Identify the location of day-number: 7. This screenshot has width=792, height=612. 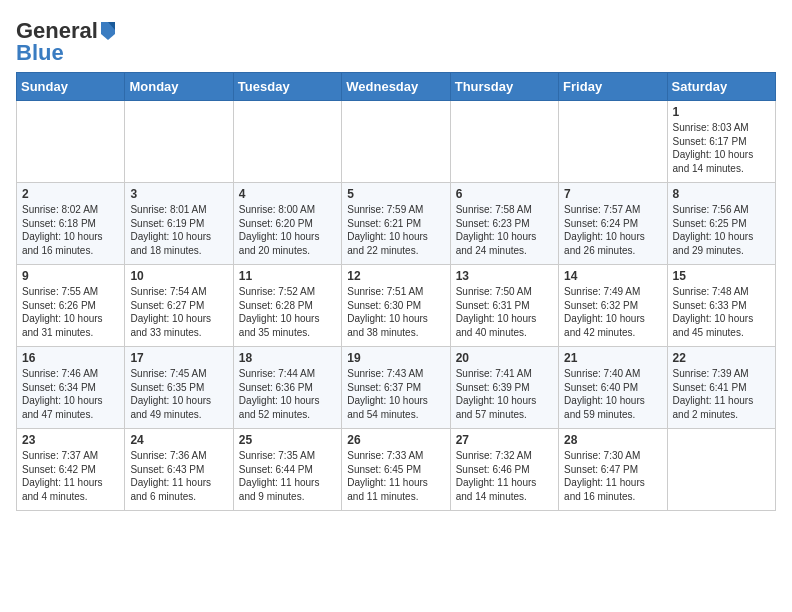
(612, 194).